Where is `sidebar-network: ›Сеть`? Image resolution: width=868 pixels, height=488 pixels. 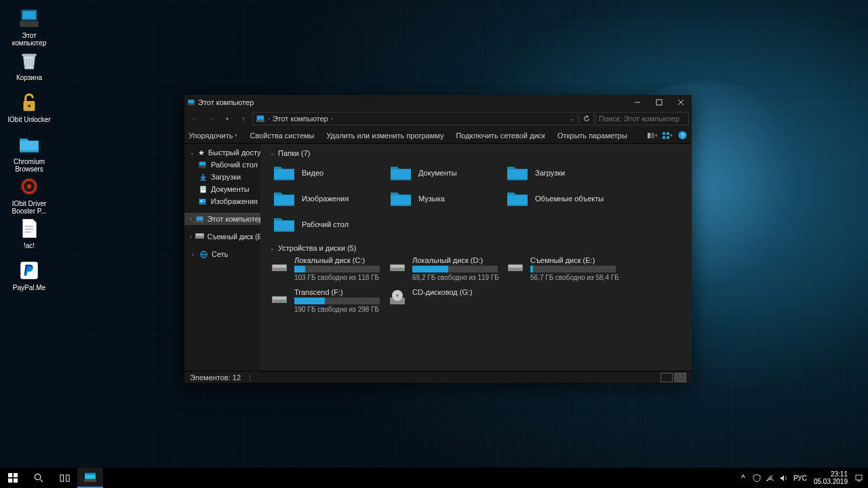
sidebar-network: ›Сеть is located at coordinates (222, 254).